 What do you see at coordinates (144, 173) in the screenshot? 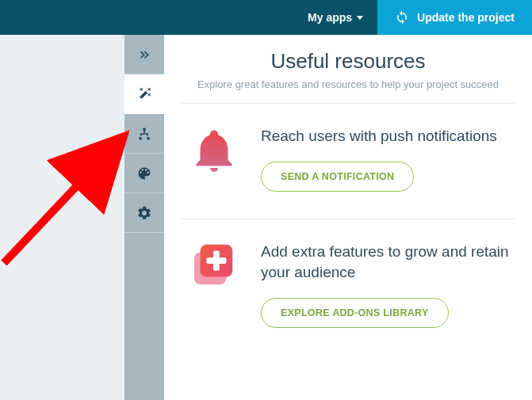
I see `palette-icon` at bounding box center [144, 173].